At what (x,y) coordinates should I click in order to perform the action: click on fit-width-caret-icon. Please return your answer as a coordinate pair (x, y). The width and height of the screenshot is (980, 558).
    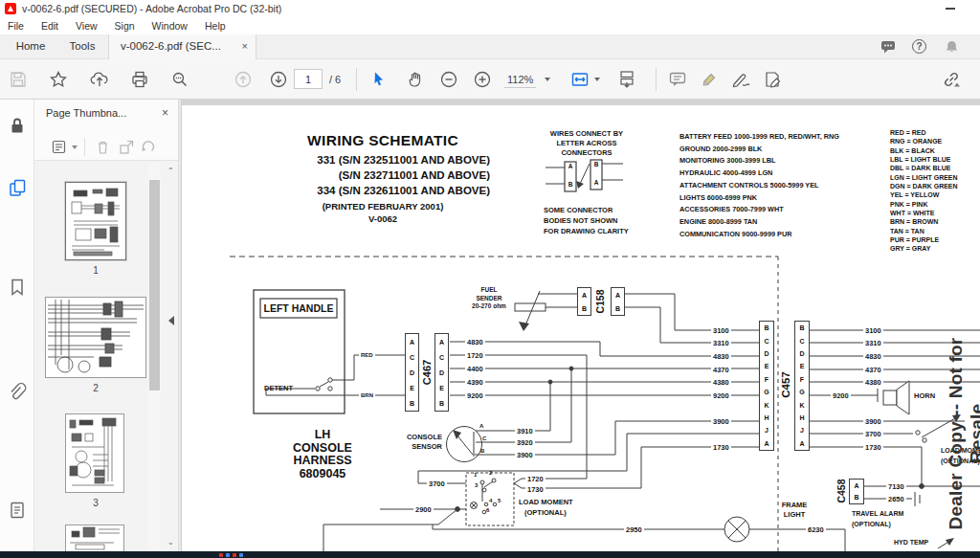
    Looking at the image, I should click on (597, 79).